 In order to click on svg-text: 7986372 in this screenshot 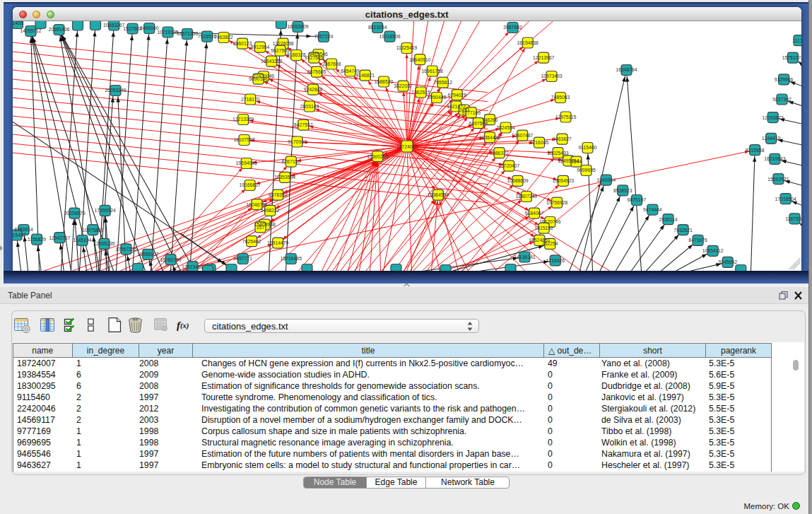, I will do `click(499, 153)`.